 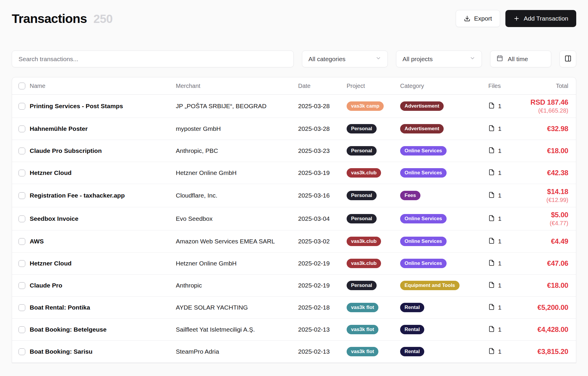 I want to click on column-header-project: Project, so click(x=373, y=86).